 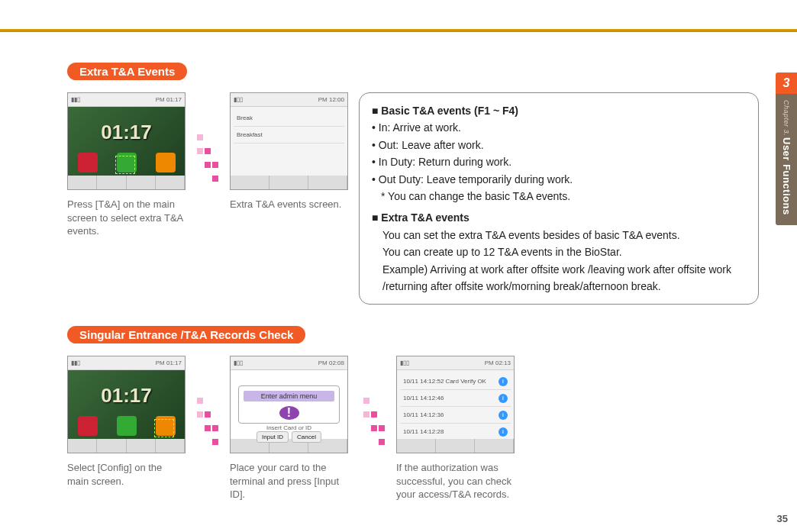 I want to click on screenshot-extra-tna: ▮▯▯PM 12:00 Break Breakfast Extra T&A ev…, so click(x=289, y=152).